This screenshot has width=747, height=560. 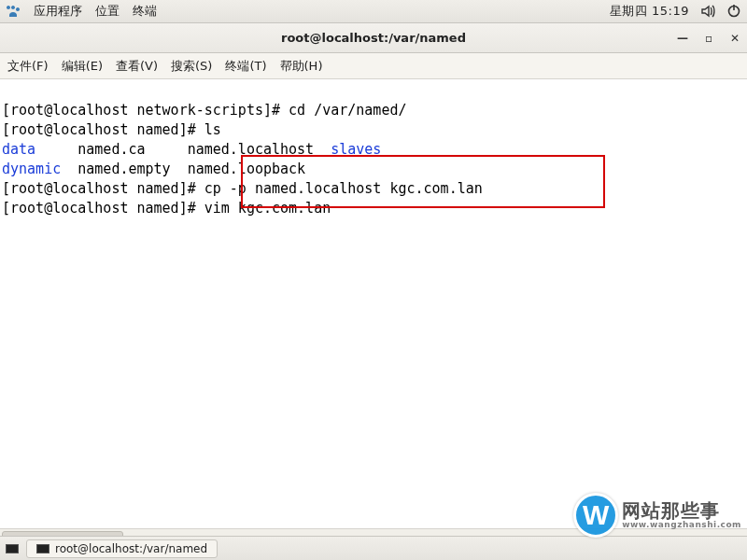 I want to click on window-titlebar: root@localhost:/var/named — ▫ ✕, so click(x=374, y=38).